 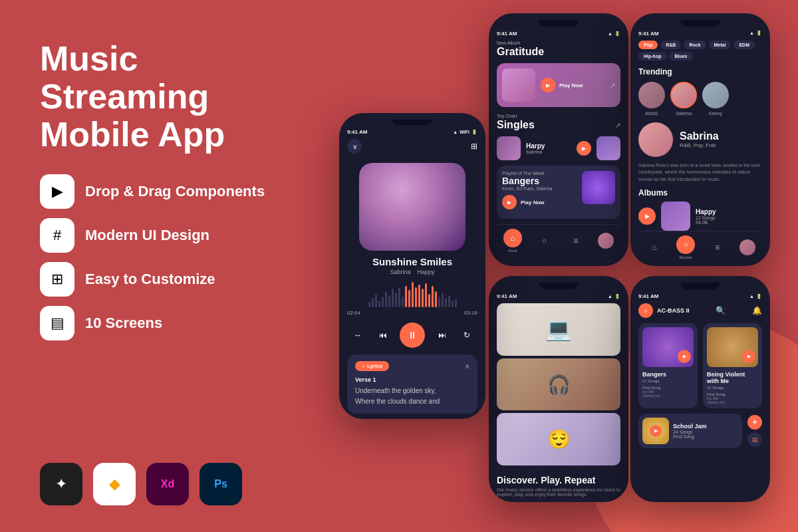 I want to click on nav-home-2: ⌂, so click(x=654, y=247).